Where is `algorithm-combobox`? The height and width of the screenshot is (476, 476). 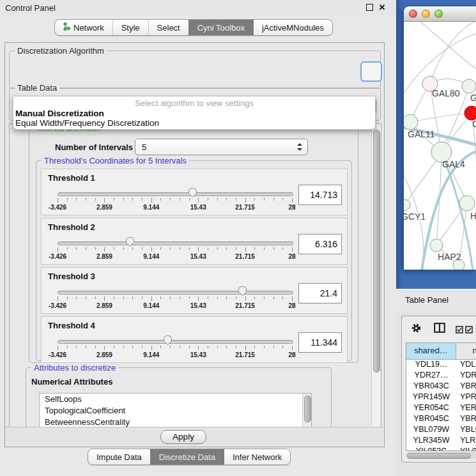 algorithm-combobox is located at coordinates (371, 72).